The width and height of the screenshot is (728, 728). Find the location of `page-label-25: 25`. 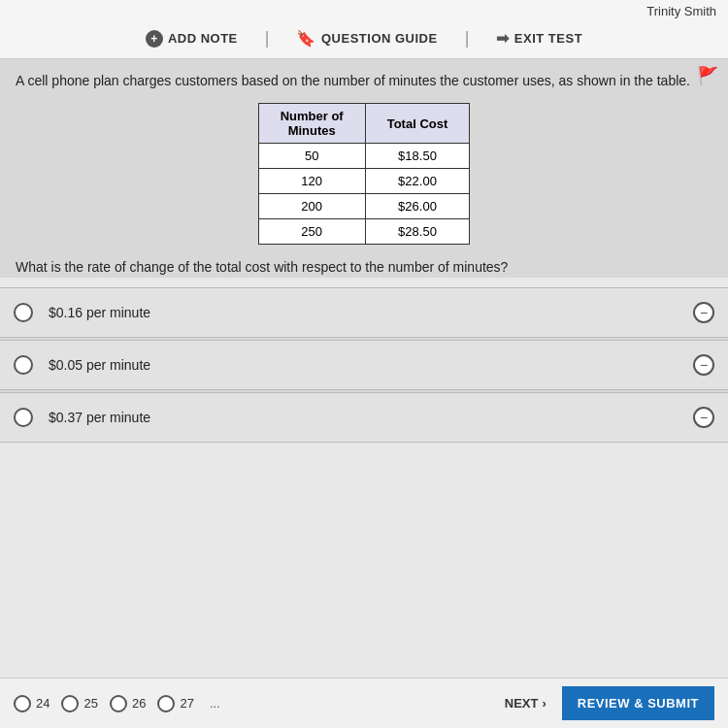

page-label-25: 25 is located at coordinates (90, 703).